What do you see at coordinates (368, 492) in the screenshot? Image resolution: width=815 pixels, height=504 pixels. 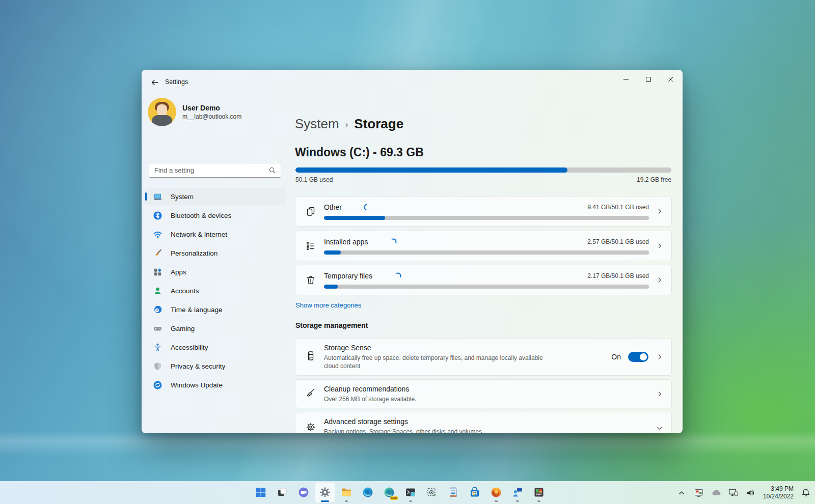 I see `edge-button` at bounding box center [368, 492].